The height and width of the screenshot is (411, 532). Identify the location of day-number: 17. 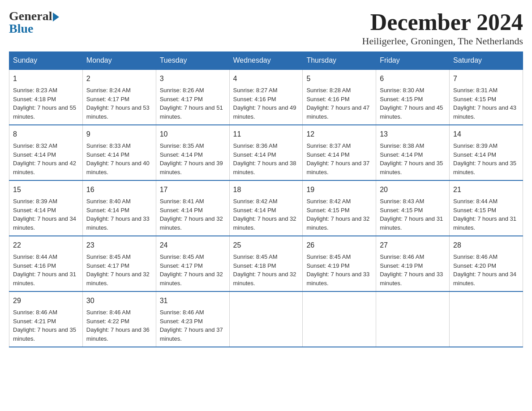
(193, 190).